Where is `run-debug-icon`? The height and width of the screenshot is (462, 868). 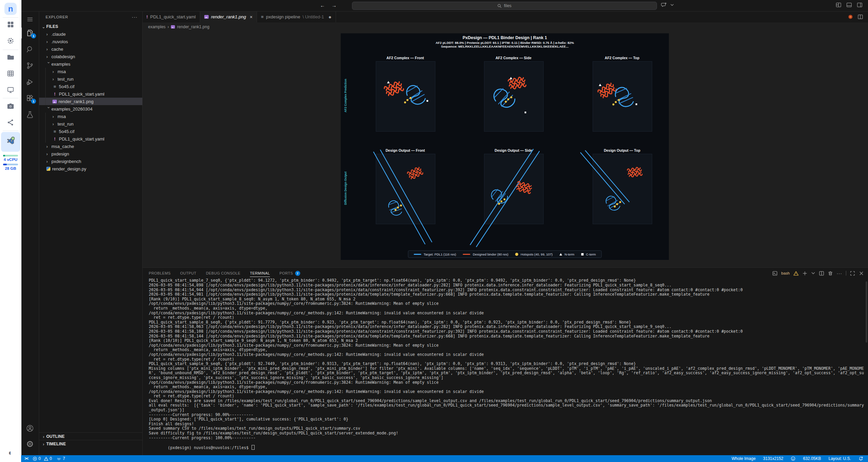
run-debug-icon is located at coordinates (30, 82).